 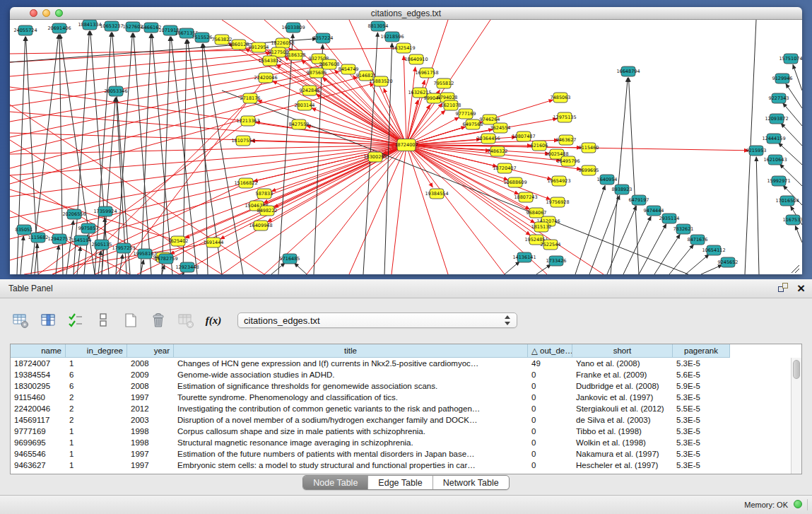 I want to click on network-window-titlebar: citations_edges.txt, so click(x=406, y=13).